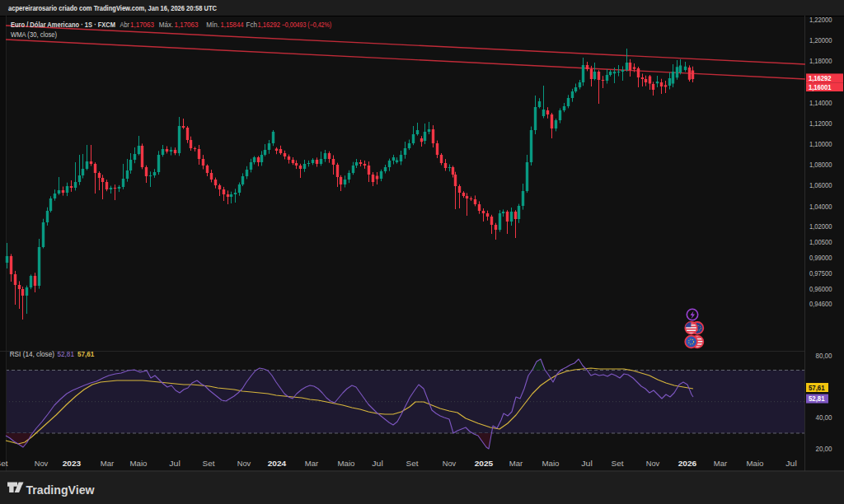 Image resolution: width=844 pixels, height=504 pixels. Describe the element at coordinates (824, 418) in the screenshot. I see `svg-text: 40,00` at that location.